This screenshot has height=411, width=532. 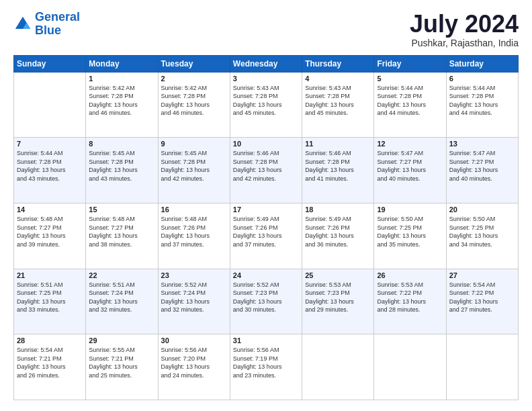 What do you see at coordinates (464, 30) in the screenshot?
I see `title-block: July 2024 Pushkar, Rajasthan, India` at bounding box center [464, 30].